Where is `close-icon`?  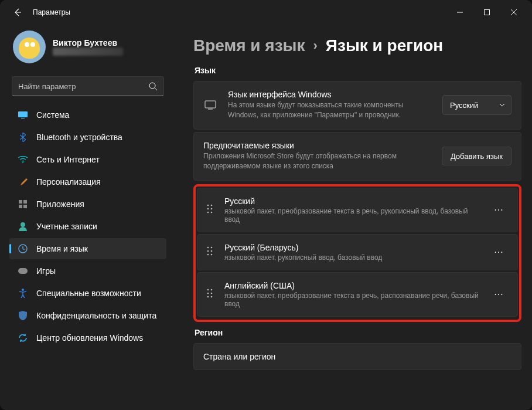
close-icon is located at coordinates (514, 12).